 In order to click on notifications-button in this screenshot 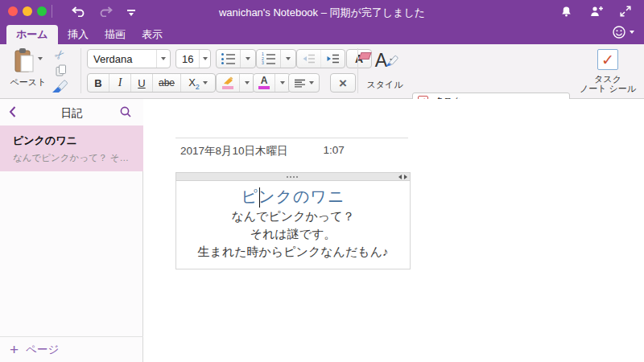, I will do `click(566, 11)`.